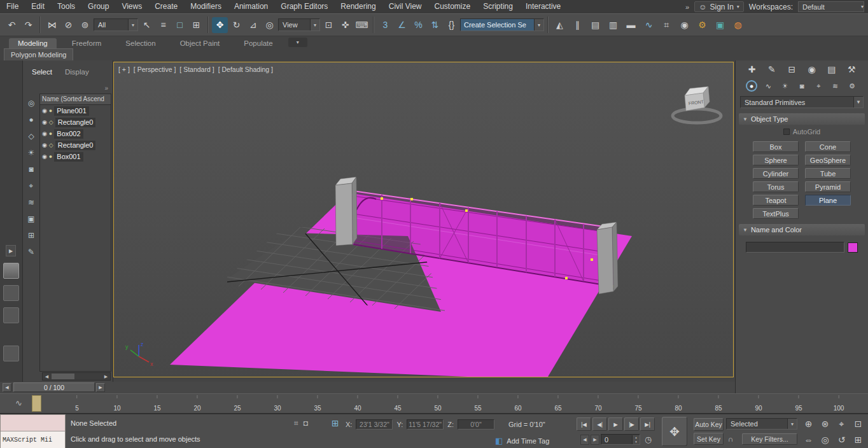 This screenshot has width=868, height=448. Describe the element at coordinates (770, 439) in the screenshot. I see `key-filters-button: Key Filters...` at that location.